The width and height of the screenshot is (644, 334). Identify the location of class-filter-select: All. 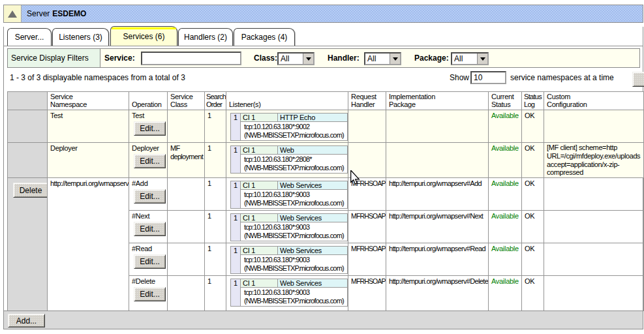
(296, 59).